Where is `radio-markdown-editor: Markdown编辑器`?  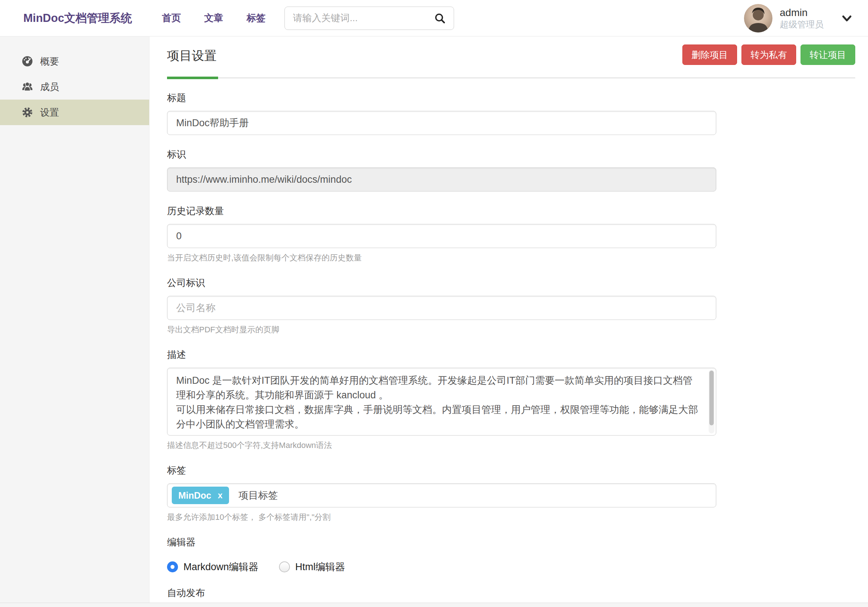 radio-markdown-editor: Markdown编辑器 is located at coordinates (213, 567).